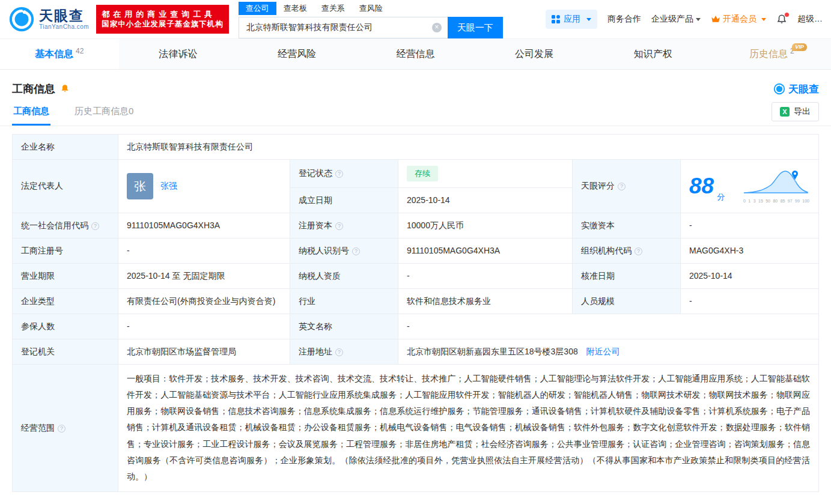 Image resolution: width=831 pixels, height=504 pixels. I want to click on label-text: 营业期限, so click(38, 276).